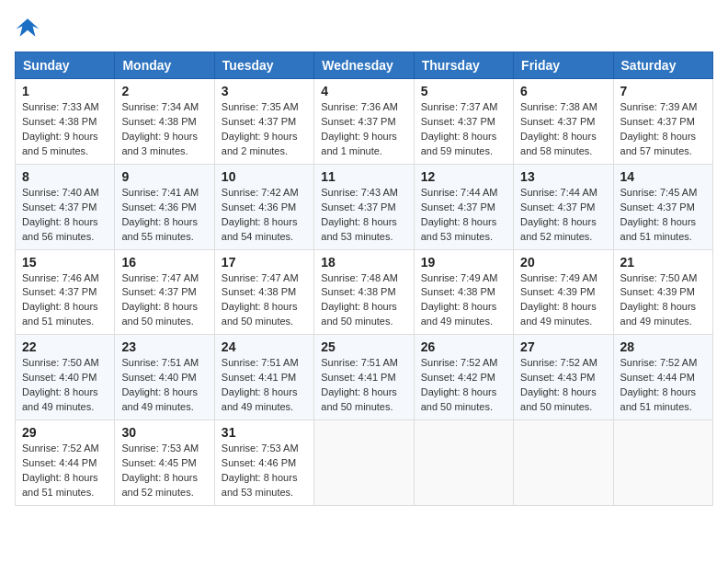 This screenshot has height=563, width=728. I want to click on day-number: 12, so click(463, 177).